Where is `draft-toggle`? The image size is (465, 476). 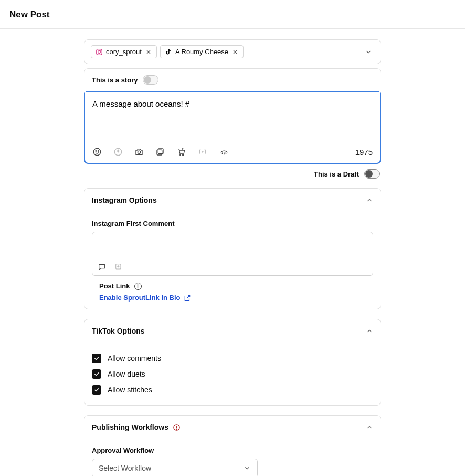 draft-toggle is located at coordinates (372, 174).